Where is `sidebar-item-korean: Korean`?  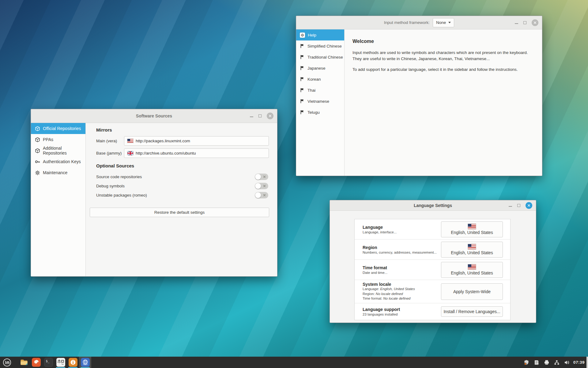 sidebar-item-korean: Korean is located at coordinates (320, 79).